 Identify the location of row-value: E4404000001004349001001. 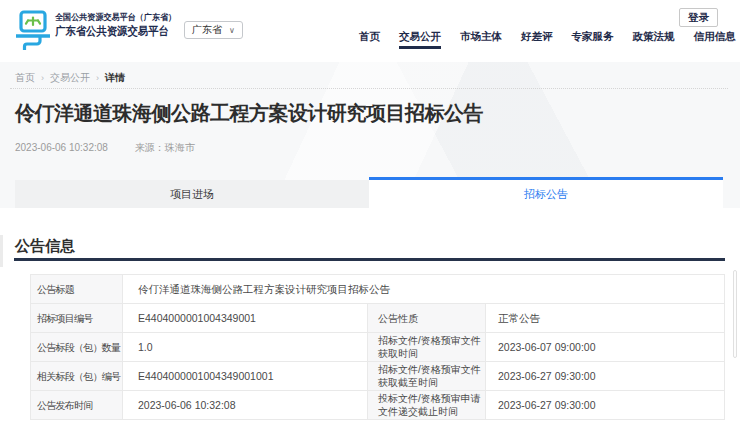
(246, 376).